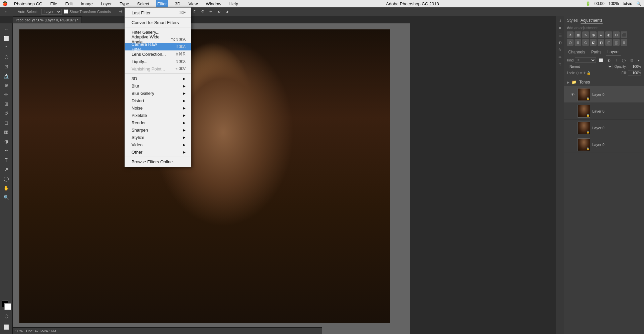 The height and width of the screenshot is (334, 644). Describe the element at coordinates (158, 93) in the screenshot. I see `filter-menu-blur-gallery: Blur Gallery ▶` at that location.